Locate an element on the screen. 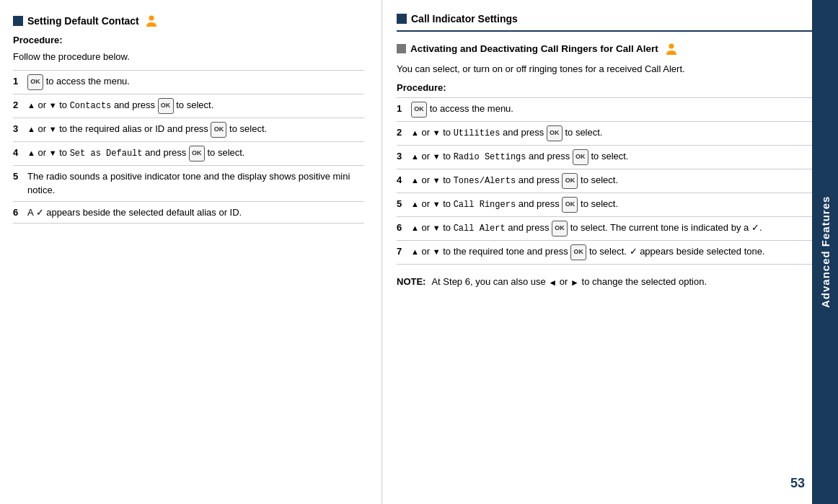  note-label: NOTE: is located at coordinates (411, 282).